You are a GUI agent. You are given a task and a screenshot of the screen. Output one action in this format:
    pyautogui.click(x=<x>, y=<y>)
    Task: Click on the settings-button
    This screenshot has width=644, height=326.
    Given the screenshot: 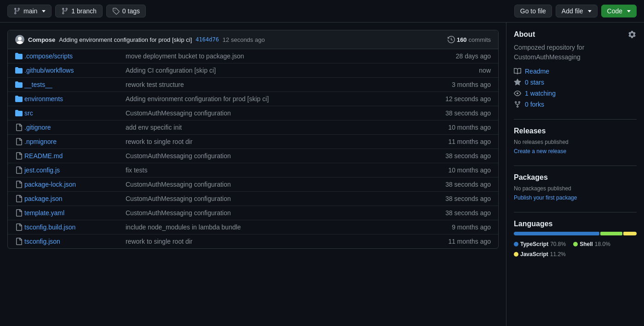 What is the action you would take?
    pyautogui.click(x=632, y=34)
    